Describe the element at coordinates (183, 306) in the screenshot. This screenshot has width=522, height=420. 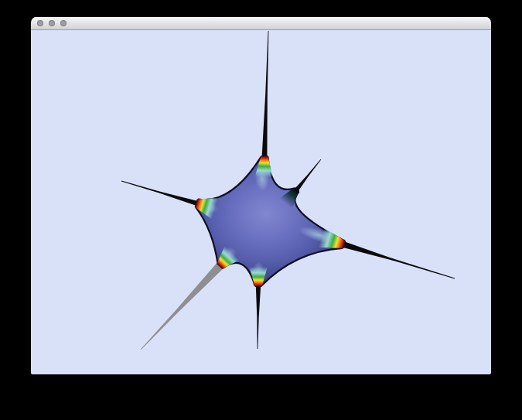
I see `spike-lower-left` at that location.